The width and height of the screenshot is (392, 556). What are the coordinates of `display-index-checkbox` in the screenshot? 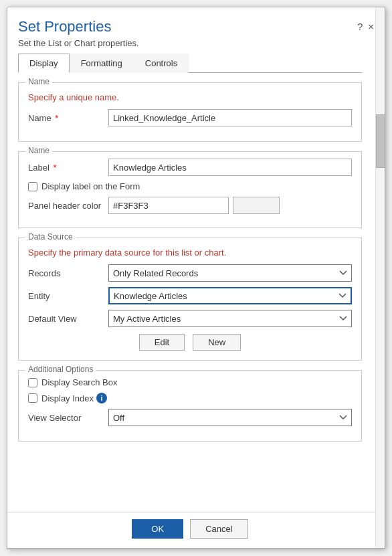 It's located at (33, 398).